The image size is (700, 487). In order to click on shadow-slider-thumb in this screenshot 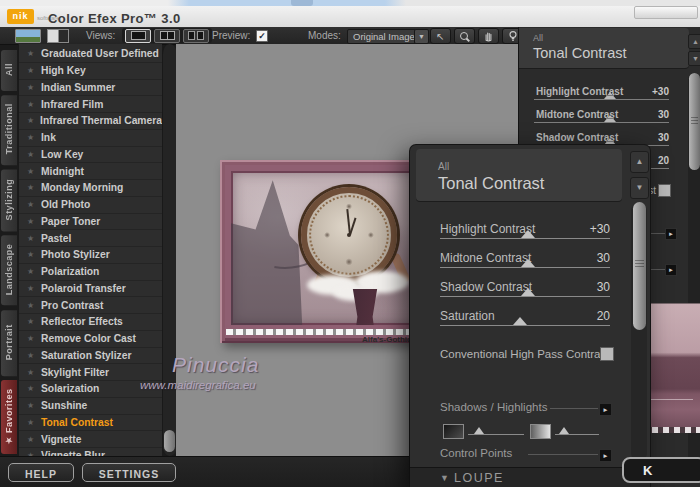, I will do `click(479, 430)`.